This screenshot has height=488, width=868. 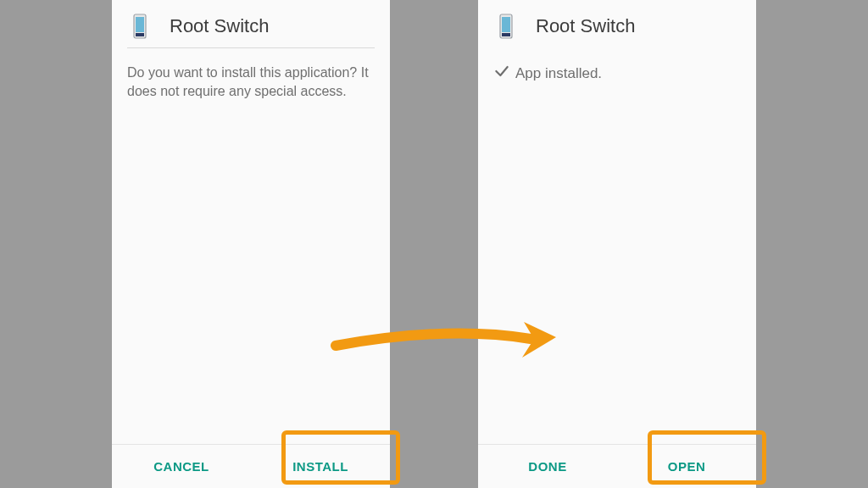 I want to click on check-icon, so click(x=502, y=75).